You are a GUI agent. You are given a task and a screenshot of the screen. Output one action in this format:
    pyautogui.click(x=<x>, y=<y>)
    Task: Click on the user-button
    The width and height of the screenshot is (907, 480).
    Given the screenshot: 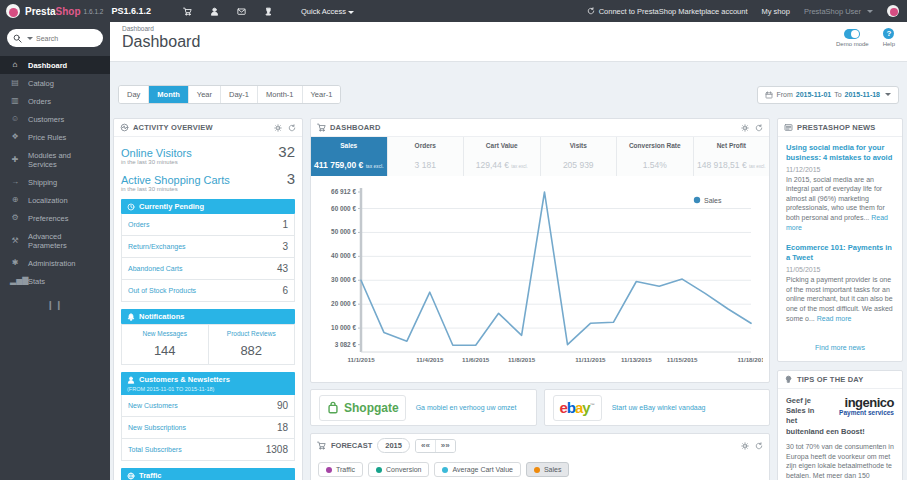 What is the action you would take?
    pyautogui.click(x=214, y=12)
    